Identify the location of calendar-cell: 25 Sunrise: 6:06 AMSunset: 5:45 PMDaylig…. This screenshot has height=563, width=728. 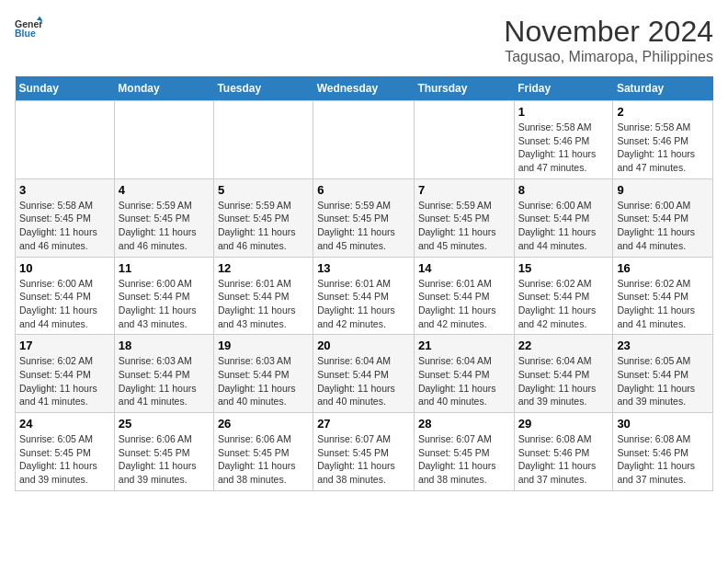
(164, 453).